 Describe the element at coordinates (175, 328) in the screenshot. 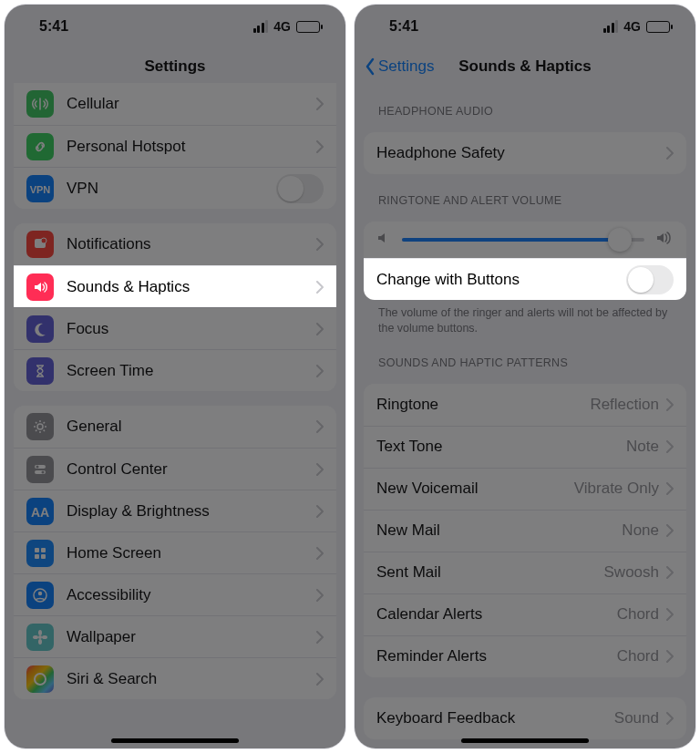

I see `row-focus: Focus` at that location.